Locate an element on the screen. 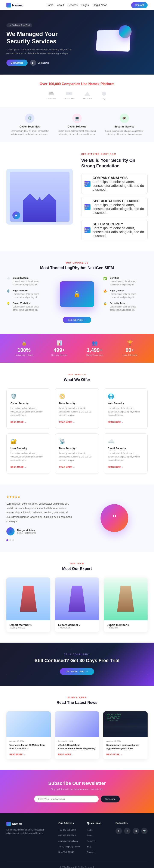 Image resolution: width=154 pixels, height=868 pixels. team-member-3-role: IT Specialist is located at coordinates (126, 627).